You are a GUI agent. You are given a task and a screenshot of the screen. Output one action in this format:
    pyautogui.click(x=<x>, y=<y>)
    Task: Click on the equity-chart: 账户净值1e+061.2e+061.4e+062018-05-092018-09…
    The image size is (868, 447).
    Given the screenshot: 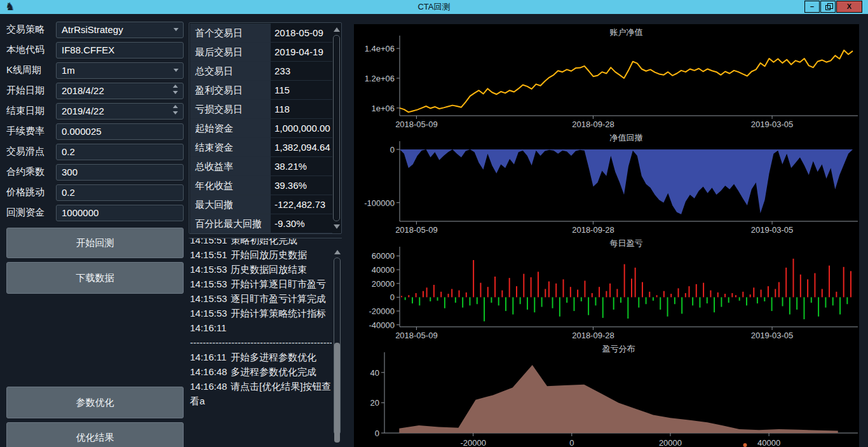 What is the action you would take?
    pyautogui.click(x=606, y=77)
    